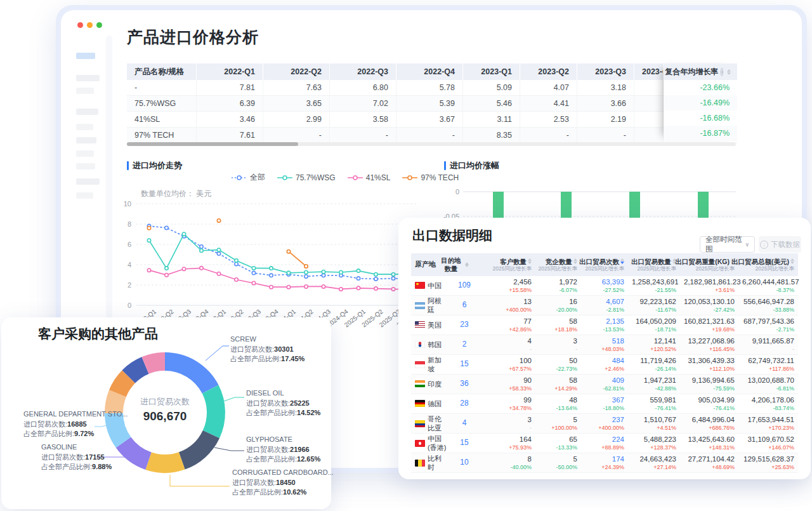  Describe the element at coordinates (605, 345) in the screenshot. I see `trade-count-cell: 518+48.03%` at that location.